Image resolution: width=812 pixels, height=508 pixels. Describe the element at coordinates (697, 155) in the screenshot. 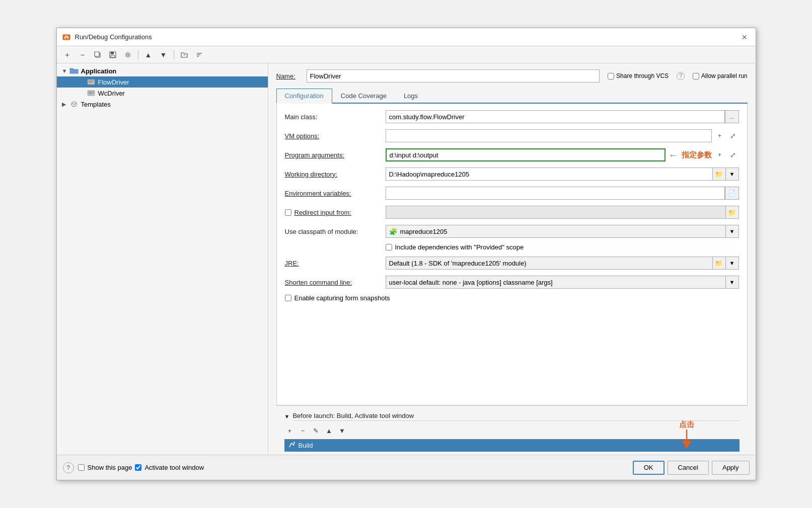

I see `annotation-text: 指定参数` at that location.